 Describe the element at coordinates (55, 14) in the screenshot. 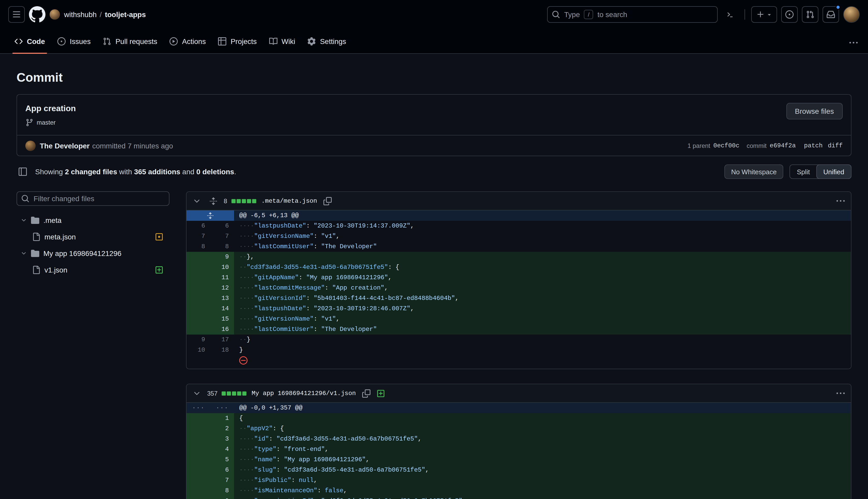

I see `owner-avatar` at that location.